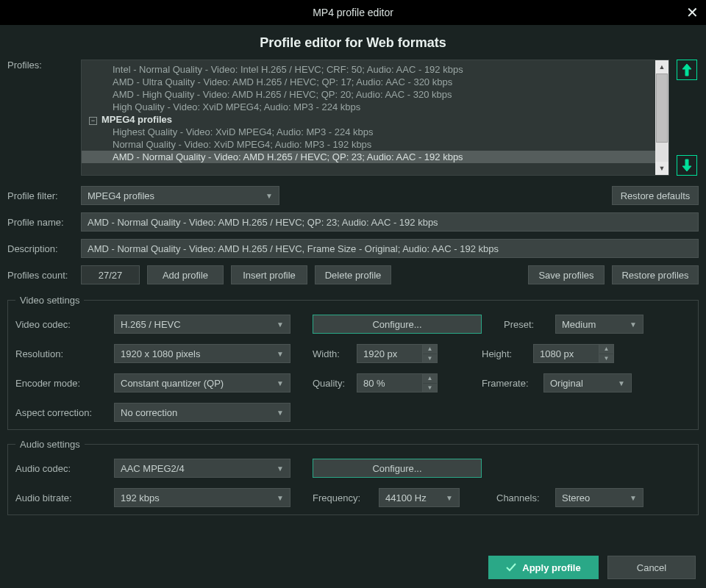  What do you see at coordinates (44, 248) in the screenshot?
I see `description-label: Description:` at bounding box center [44, 248].